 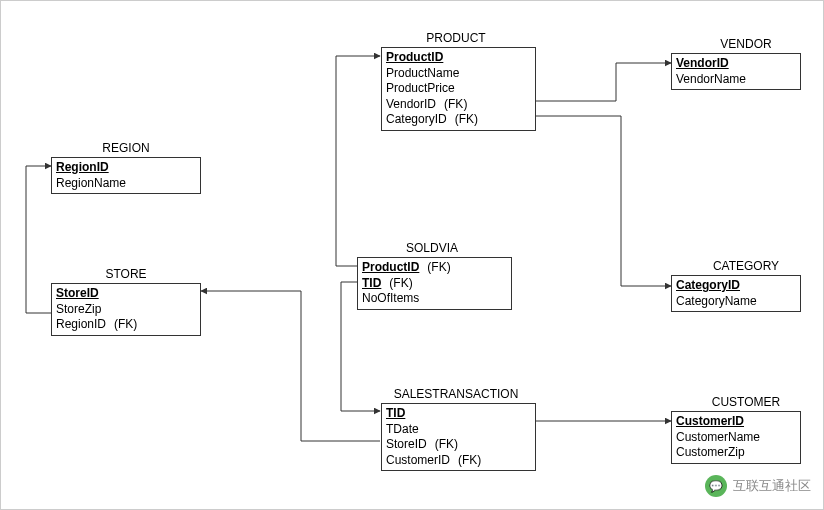 What do you see at coordinates (458, 437) in the screenshot?
I see `salestransaction-entity: TID TDate StoreID(FK) CustomerID(FK)` at bounding box center [458, 437].